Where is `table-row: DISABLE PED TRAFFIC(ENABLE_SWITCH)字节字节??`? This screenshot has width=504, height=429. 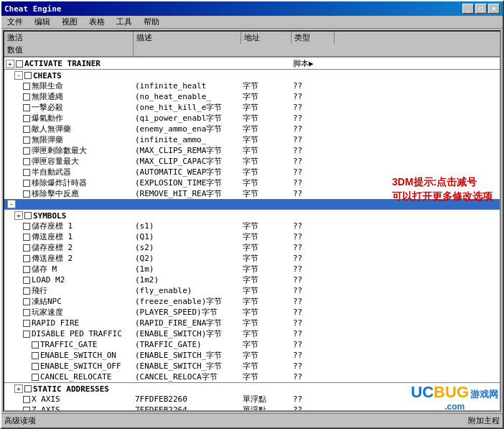 table-row: DISABLE PED TRAFFIC(ENABLE_SWITCH)字节字节?? is located at coordinates (252, 333).